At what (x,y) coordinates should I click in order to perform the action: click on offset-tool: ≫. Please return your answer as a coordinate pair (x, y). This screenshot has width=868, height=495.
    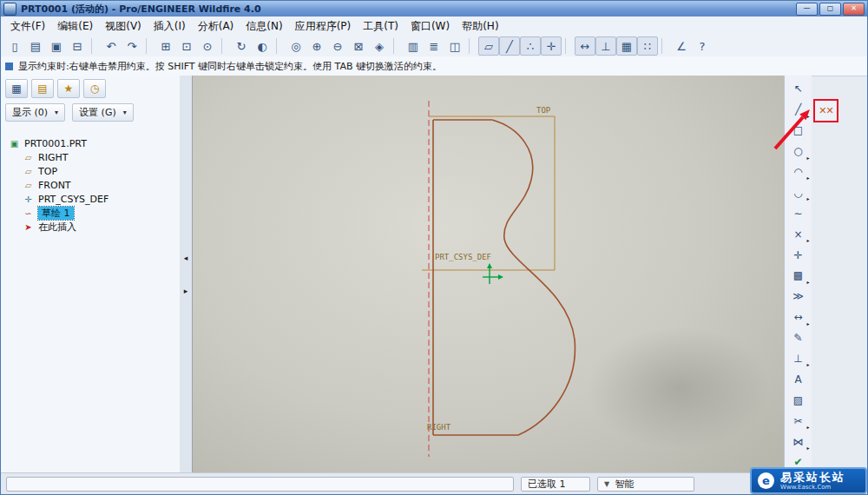
    Looking at the image, I should click on (799, 297).